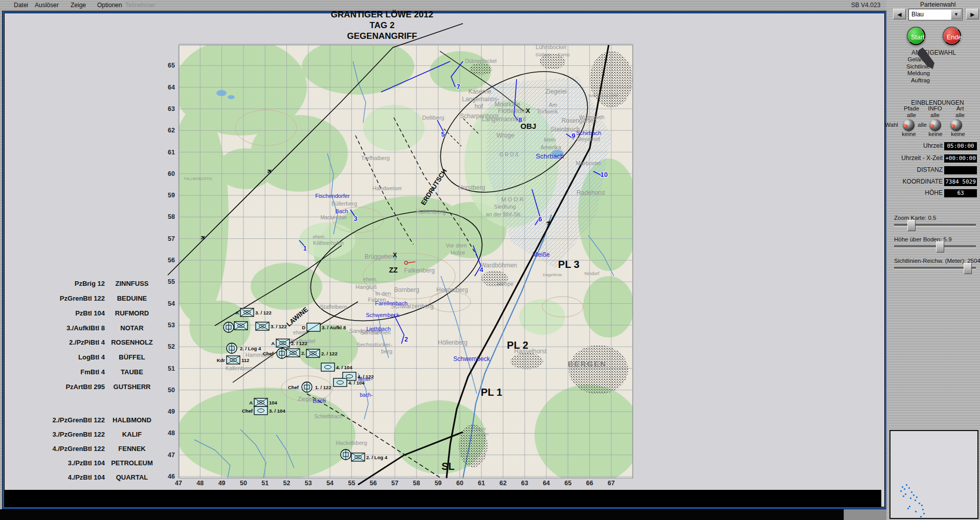 The width and height of the screenshot is (980, 520). What do you see at coordinates (82, 420) in the screenshot?
I see `unit-list-row: 2./PzGrenBtl 122HALBMOND` at bounding box center [82, 420].